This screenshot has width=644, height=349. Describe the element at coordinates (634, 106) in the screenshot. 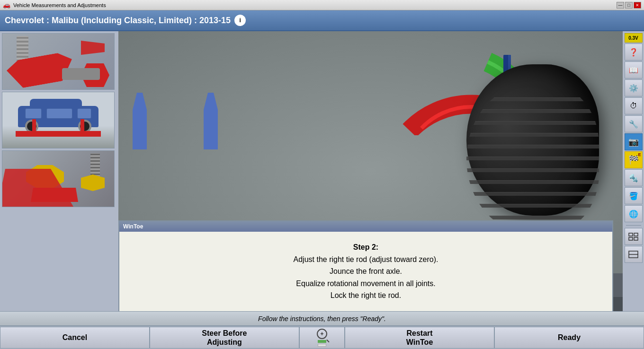

I see `toolbar-btn-timer: ⏱` at that location.